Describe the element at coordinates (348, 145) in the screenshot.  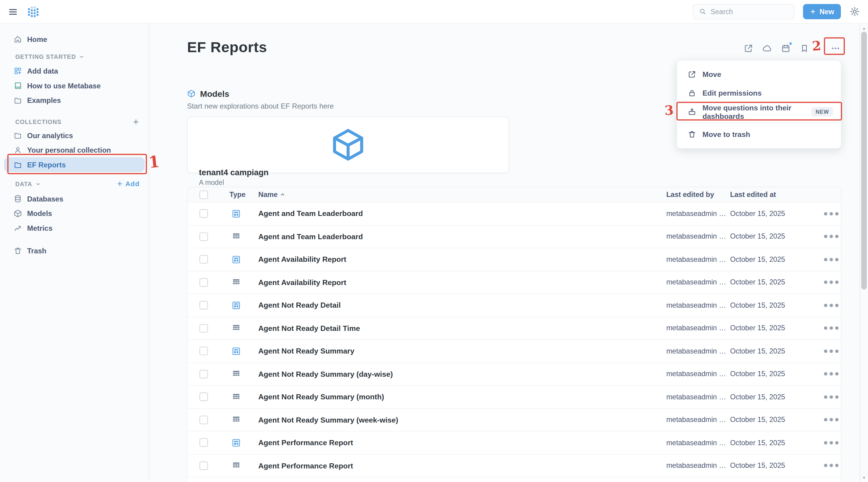
I see `model-card: tenant4 campiagn A model` at that location.